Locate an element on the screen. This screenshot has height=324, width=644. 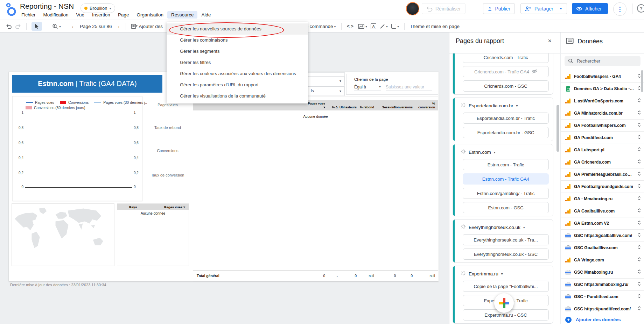
filter-operator-dropdown: Égal à ▾ is located at coordinates (368, 88).